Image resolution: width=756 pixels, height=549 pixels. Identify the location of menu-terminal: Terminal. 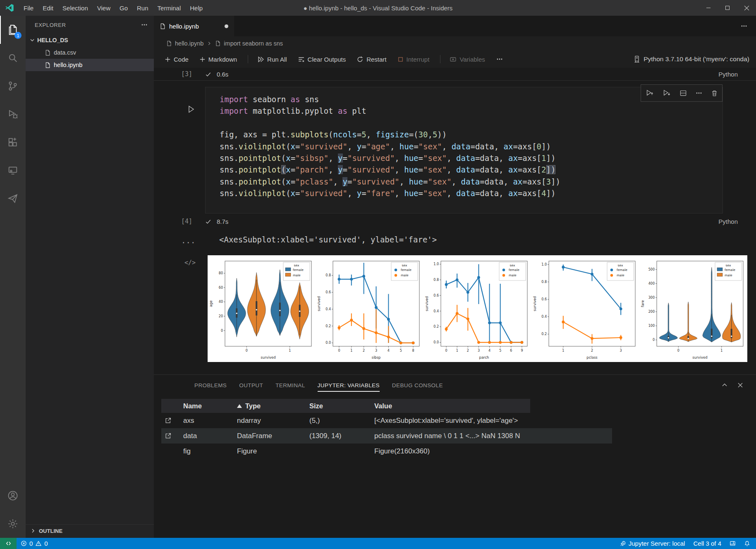
(170, 8).